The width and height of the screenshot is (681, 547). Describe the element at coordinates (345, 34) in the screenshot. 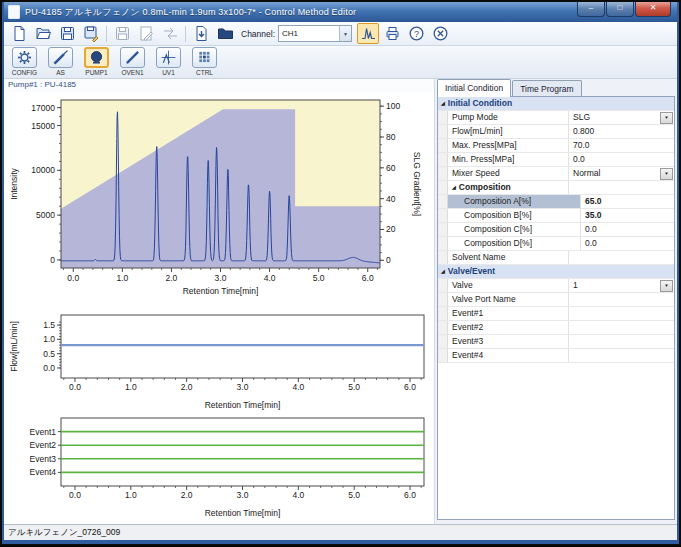

I see `chevron-down-icon: ▼` at that location.